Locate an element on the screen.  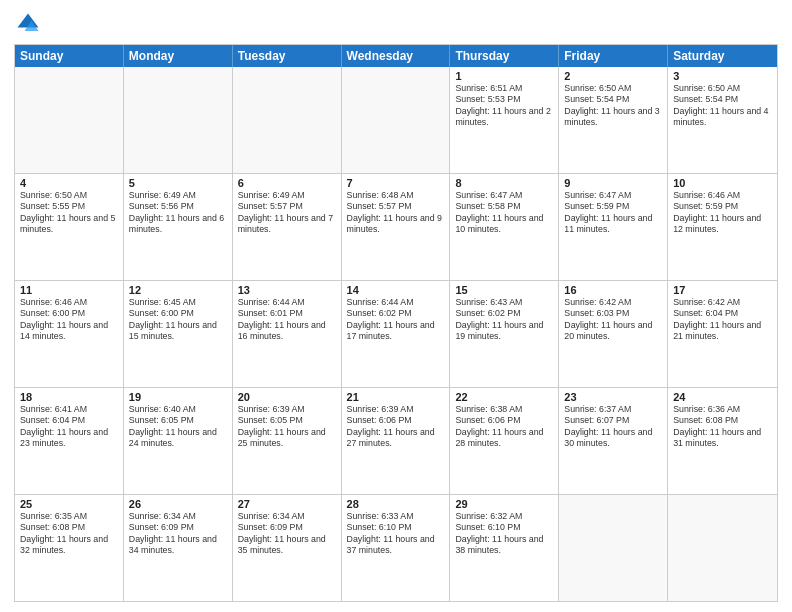
cell-info: Sunrise: 6:49 AM Sunset: 5:56 PM Dayligh… is located at coordinates (178, 213).